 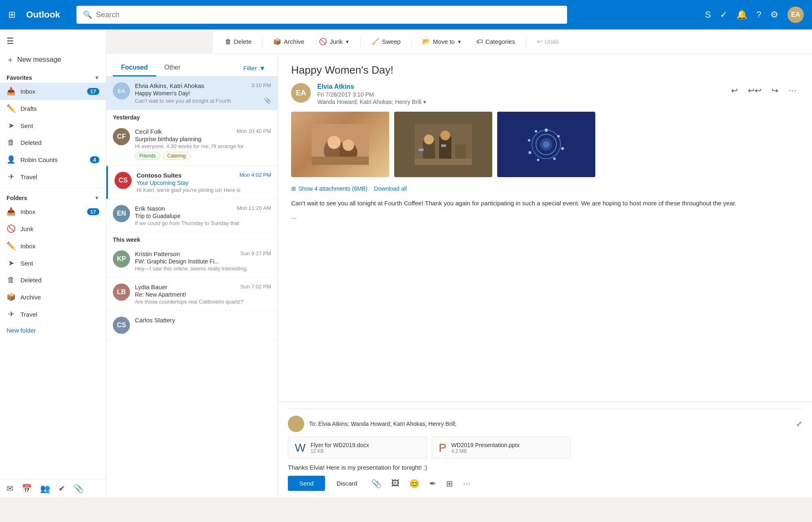 I want to click on image-reply-icon: 🖼, so click(x=395, y=484).